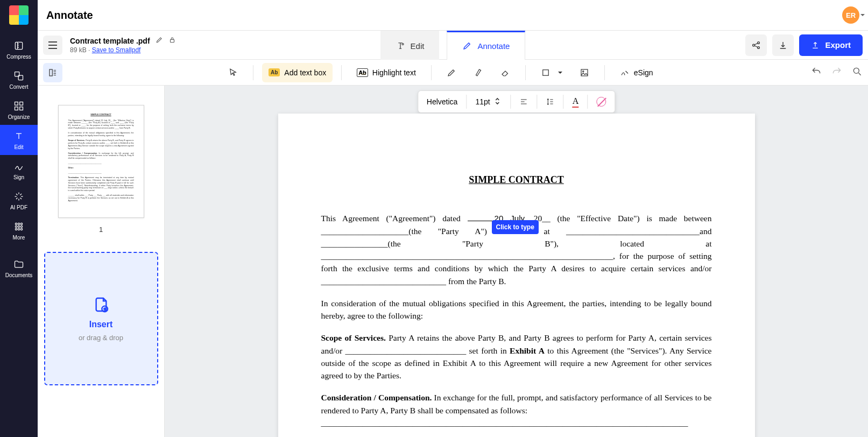 The width and height of the screenshot is (868, 437). I want to click on folder-icon, so click(19, 264).